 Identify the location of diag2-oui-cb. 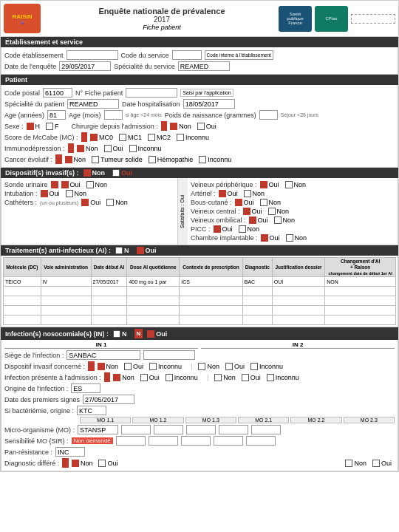
(376, 463).